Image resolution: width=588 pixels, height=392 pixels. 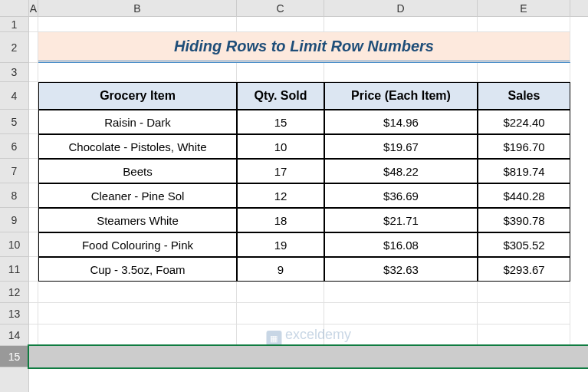 What do you see at coordinates (524, 196) in the screenshot?
I see `cell-sales: $440.28` at bounding box center [524, 196].